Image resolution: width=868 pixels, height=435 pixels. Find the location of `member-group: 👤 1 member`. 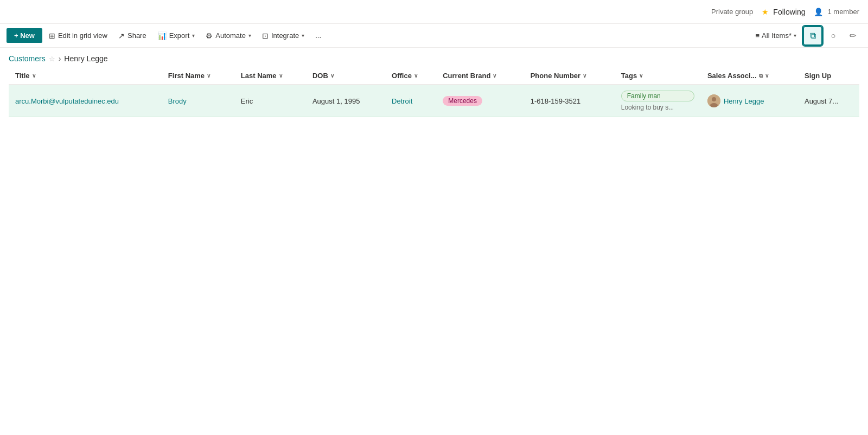

member-group: 👤 1 member is located at coordinates (837, 12).